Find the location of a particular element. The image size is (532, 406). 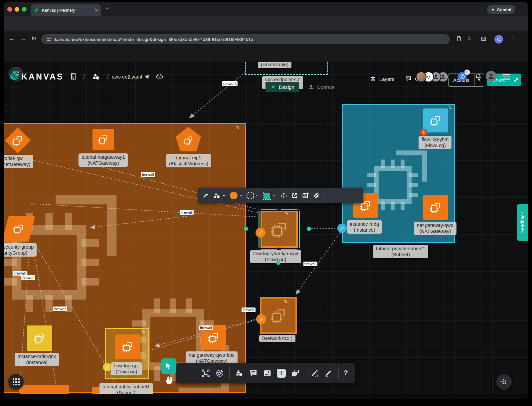

share-link-button is located at coordinates (516, 80).